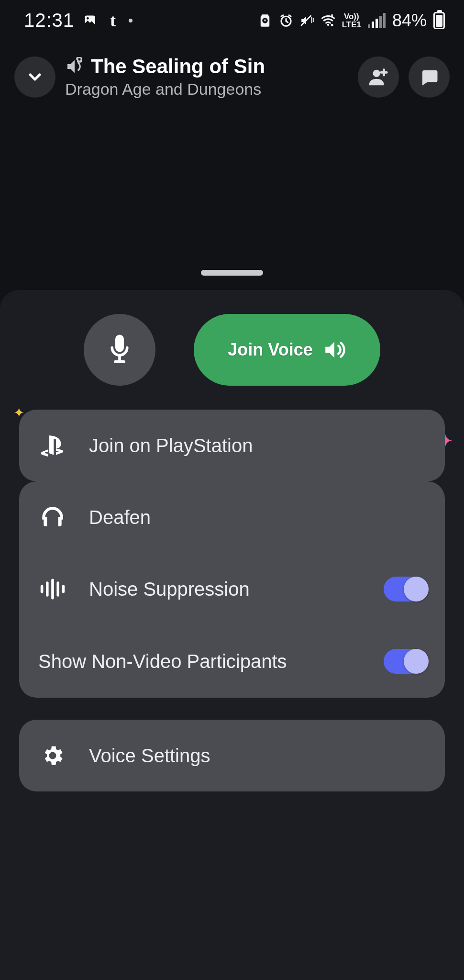  Describe the element at coordinates (120, 350) in the screenshot. I see `mute-mic-button` at that location.